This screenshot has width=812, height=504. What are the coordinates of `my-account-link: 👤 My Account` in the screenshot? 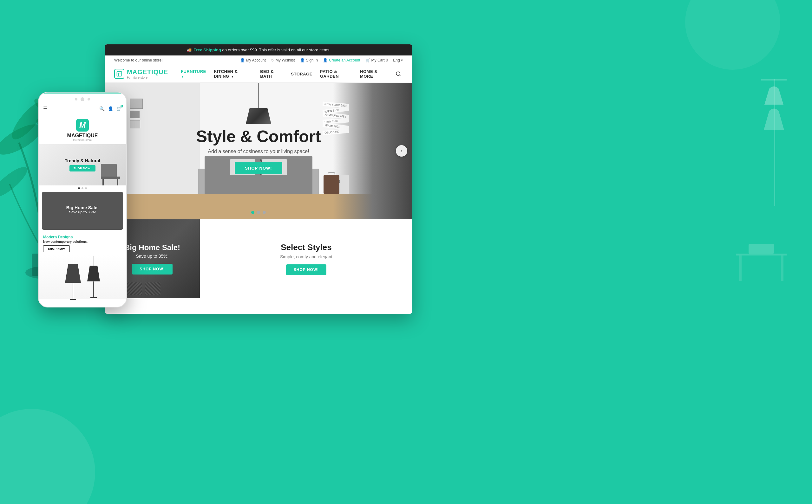 It's located at (253, 60).